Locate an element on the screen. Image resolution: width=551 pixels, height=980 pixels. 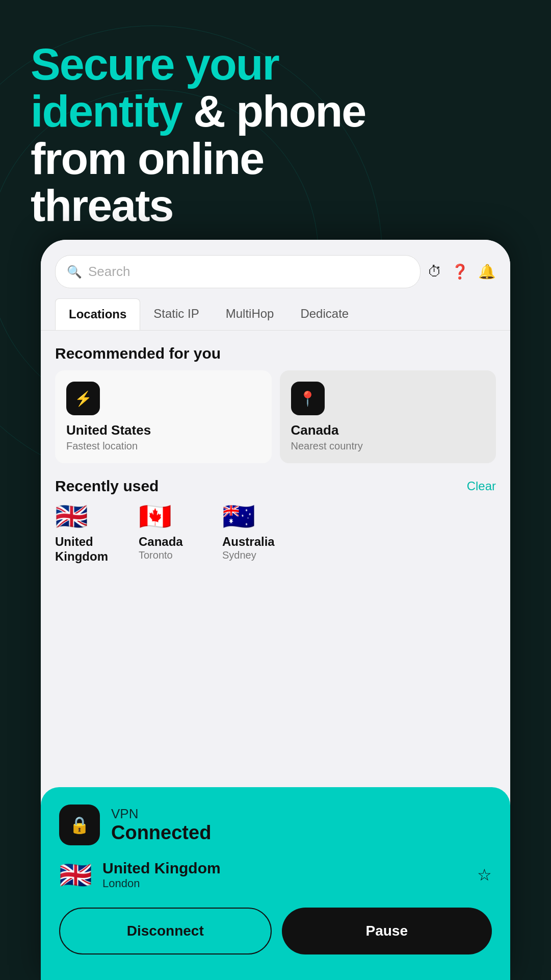
tab-static-ip: Static IP is located at coordinates (176, 314).